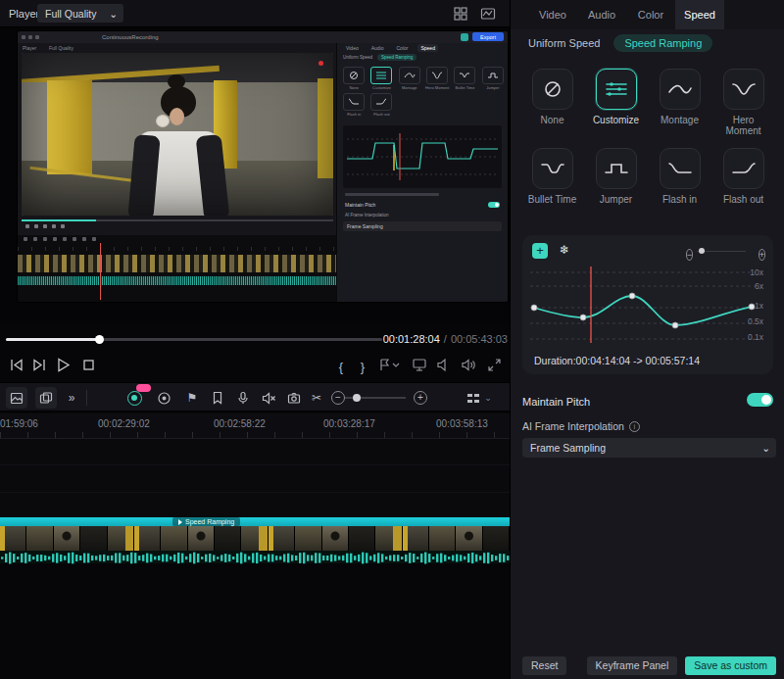 The width and height of the screenshot is (784, 679). Describe the element at coordinates (743, 102) in the screenshot. I see `preset-hero-moment: Hero Moment` at that location.